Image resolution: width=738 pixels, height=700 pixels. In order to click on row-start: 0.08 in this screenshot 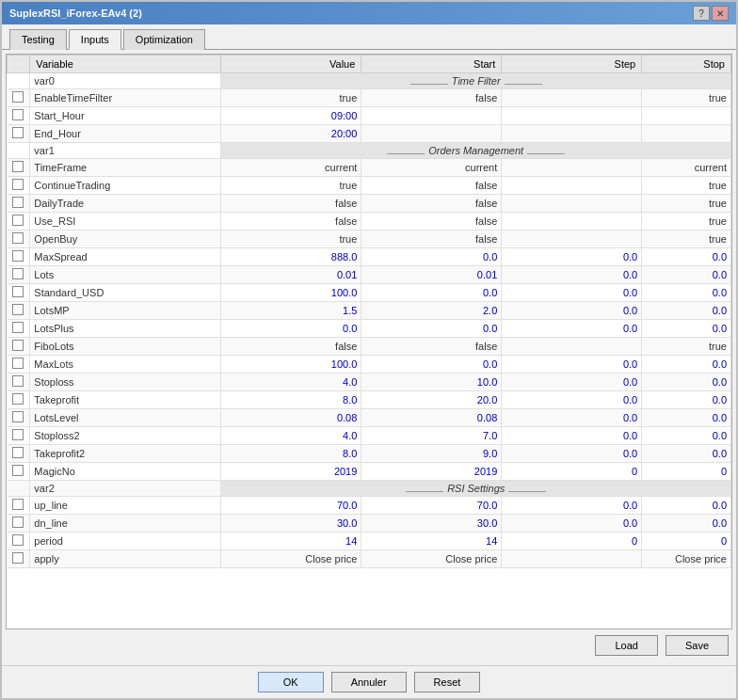, I will do `click(431, 418)`.